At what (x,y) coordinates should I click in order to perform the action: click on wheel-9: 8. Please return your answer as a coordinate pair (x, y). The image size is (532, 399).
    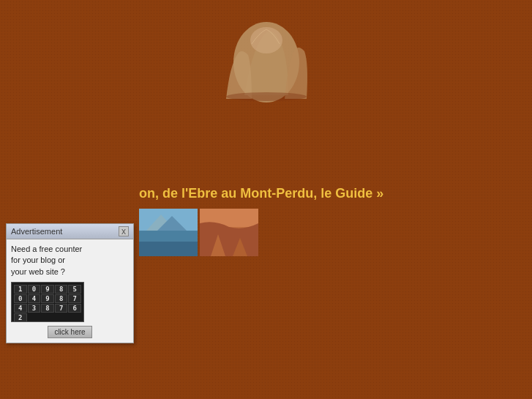
    Looking at the image, I should click on (61, 299).